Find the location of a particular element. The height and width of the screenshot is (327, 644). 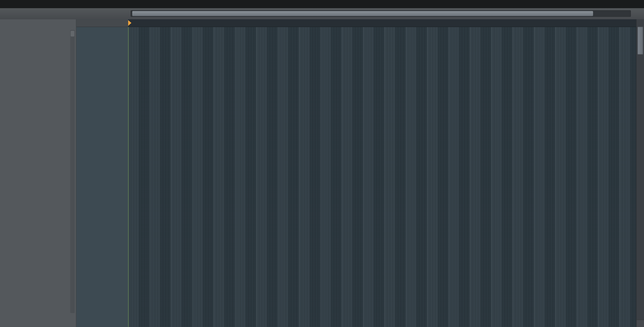

picker-scrollbar-thumb is located at coordinates (72, 34).